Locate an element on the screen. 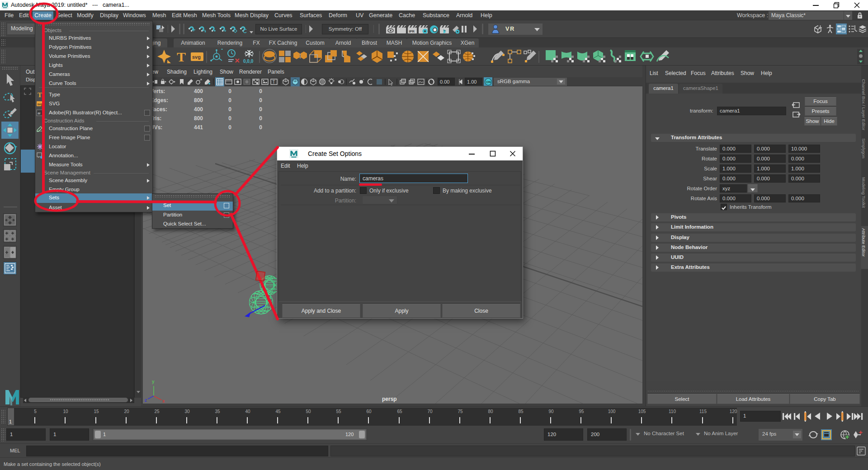 This screenshot has width=868, height=470. svg-text: ai is located at coordinates (39, 113).